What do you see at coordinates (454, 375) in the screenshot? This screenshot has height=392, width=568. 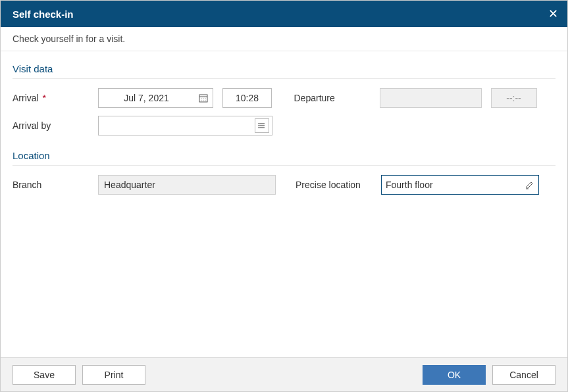 I see `ok-button: OK` at bounding box center [454, 375].